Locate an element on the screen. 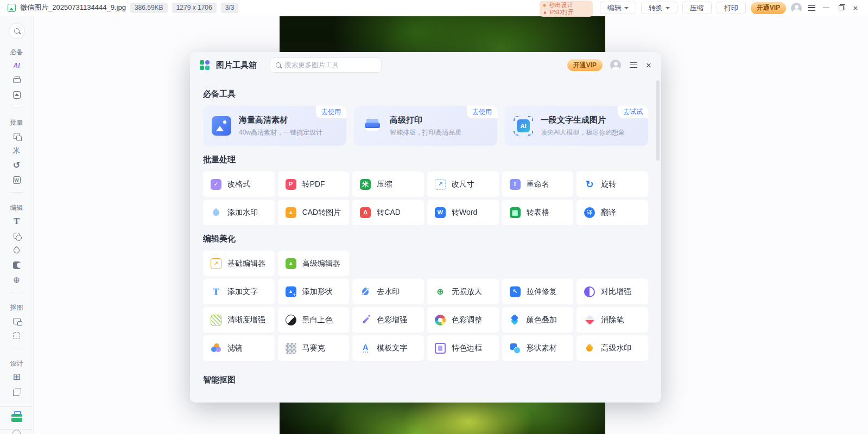 The image size is (868, 434). add-shape-icon is located at coordinates (291, 292).